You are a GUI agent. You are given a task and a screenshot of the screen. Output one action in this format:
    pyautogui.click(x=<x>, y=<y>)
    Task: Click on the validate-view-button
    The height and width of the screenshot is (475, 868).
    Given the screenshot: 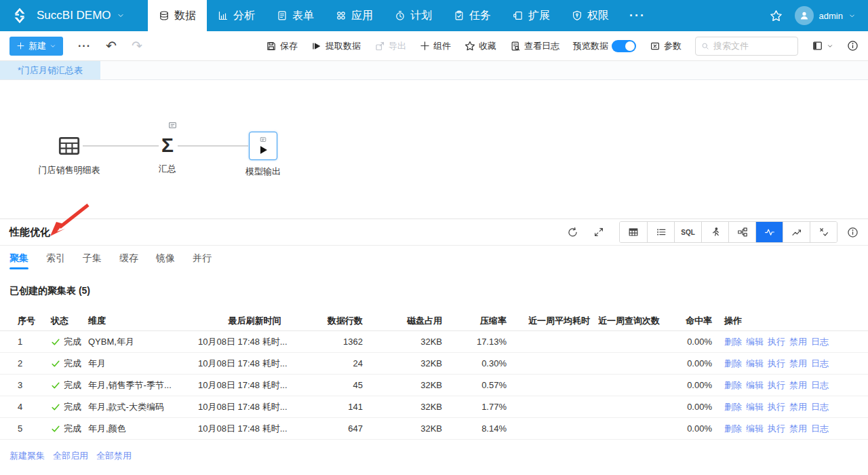 What is the action you would take?
    pyautogui.click(x=823, y=232)
    